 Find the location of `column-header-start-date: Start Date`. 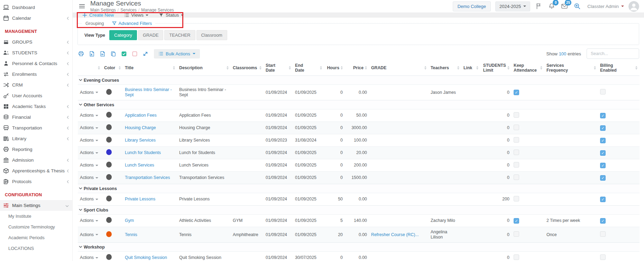

column-header-start-date: Start Date is located at coordinates (278, 68).